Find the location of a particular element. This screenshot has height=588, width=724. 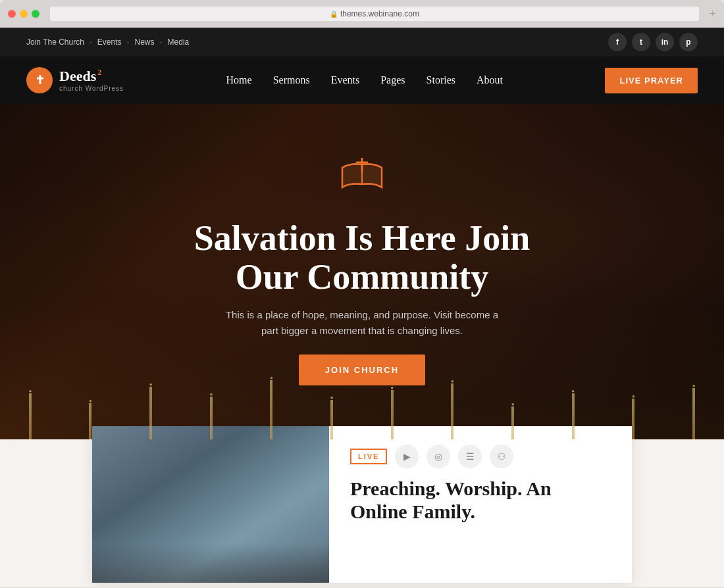

utility-nav-join: Join The Church is located at coordinates (55, 42).